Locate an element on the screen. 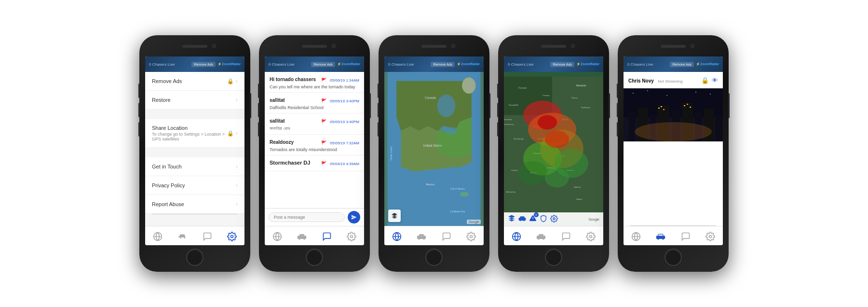  phone-3-camera is located at coordinates (453, 46).